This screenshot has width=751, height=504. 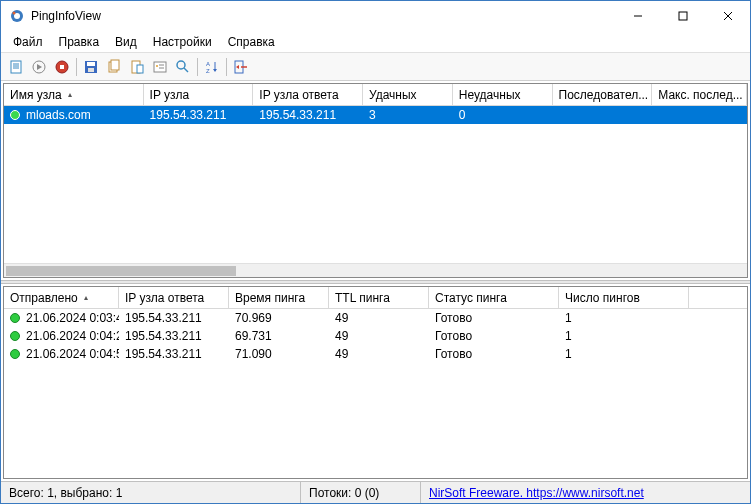 I want to click on cell: 71.090, so click(x=279, y=354).